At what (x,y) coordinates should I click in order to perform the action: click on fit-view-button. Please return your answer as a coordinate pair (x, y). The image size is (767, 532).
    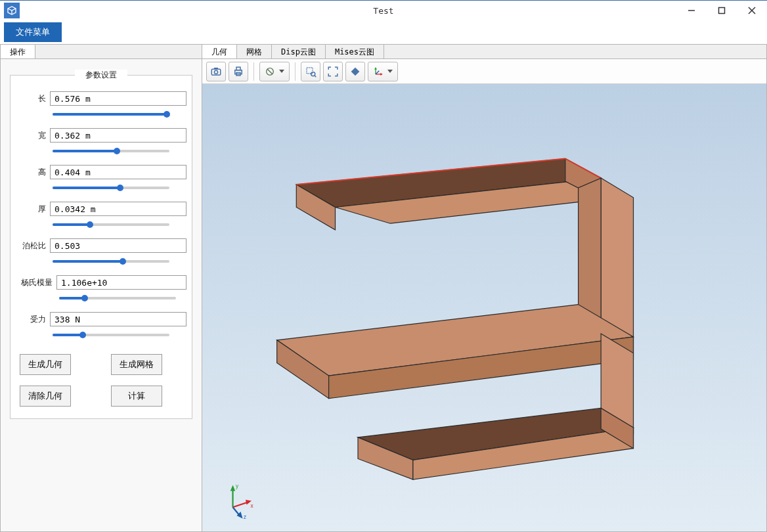
    Looking at the image, I should click on (333, 72).